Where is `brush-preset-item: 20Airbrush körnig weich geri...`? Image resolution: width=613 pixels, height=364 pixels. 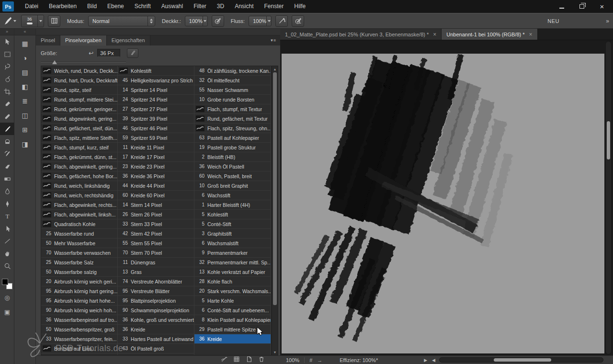
brush-preset-item: 20Airbrush körnig weich geri... is located at coordinates (79, 282).